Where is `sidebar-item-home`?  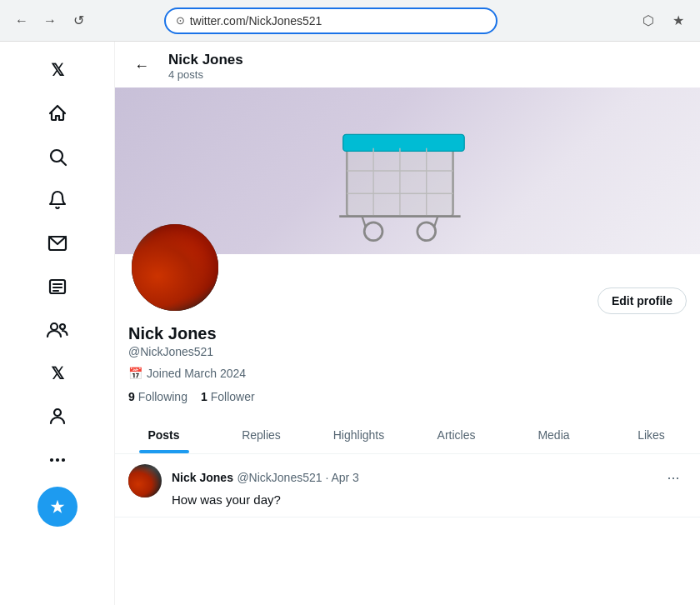
sidebar-item-home is located at coordinates (58, 113).